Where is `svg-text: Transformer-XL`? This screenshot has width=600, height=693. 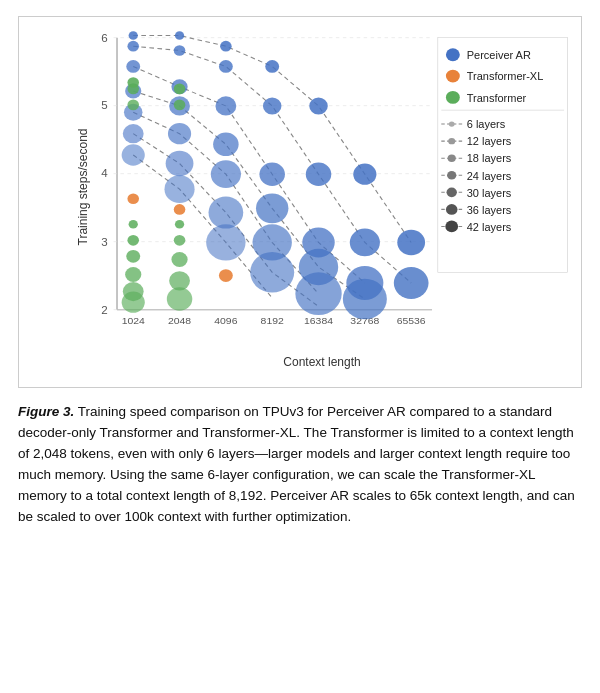
svg-text: Transformer-XL is located at coordinates (506, 76).